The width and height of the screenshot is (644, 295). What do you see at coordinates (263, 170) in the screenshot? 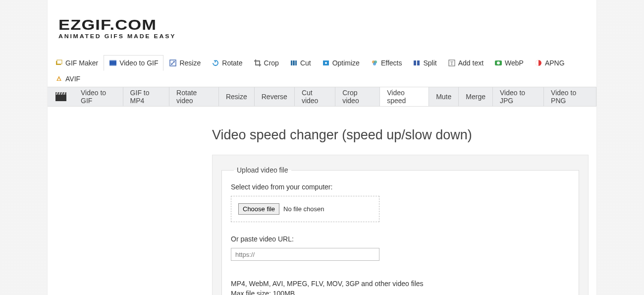
I see `fieldset-legend: Upload video file` at bounding box center [263, 170].